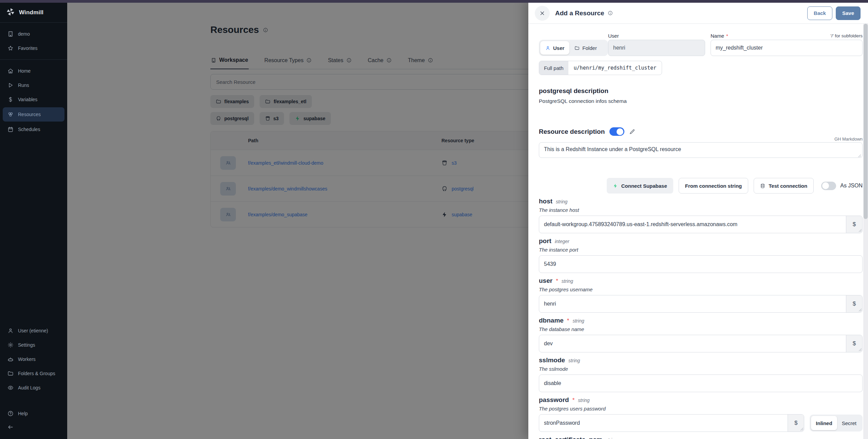  What do you see at coordinates (610, 13) in the screenshot?
I see `info-icon` at bounding box center [610, 13].